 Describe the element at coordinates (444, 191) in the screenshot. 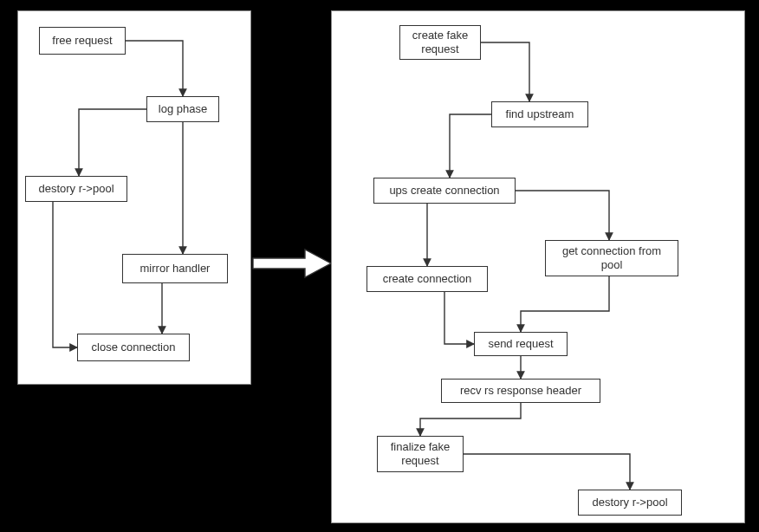

I see `node-ups-create-connection: ups create connection` at that location.